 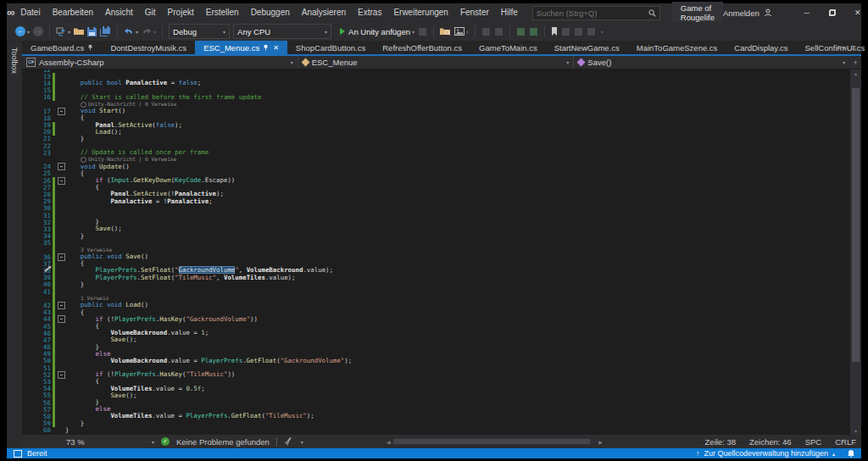 What do you see at coordinates (458, 97) in the screenshot?
I see `code-text: // Start is called before the first fram…` at bounding box center [458, 97].